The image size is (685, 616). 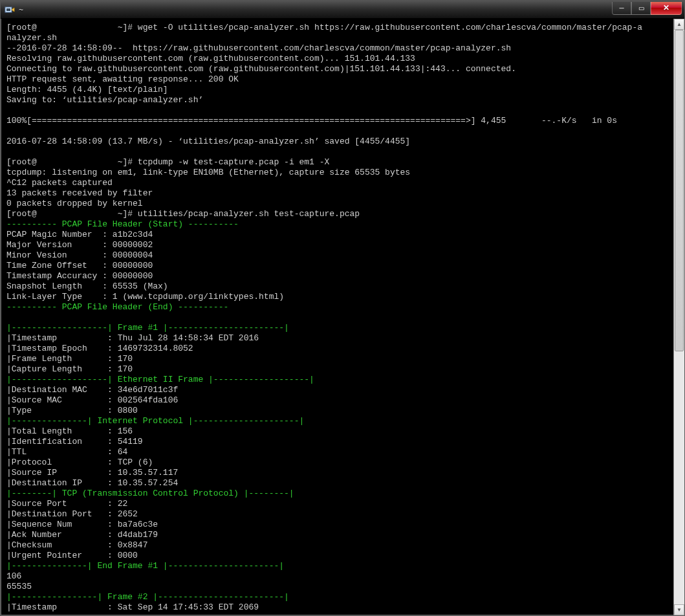 I want to click on section-header: ---------- PCAP File Header (Start) ----…, so click(x=343, y=225).